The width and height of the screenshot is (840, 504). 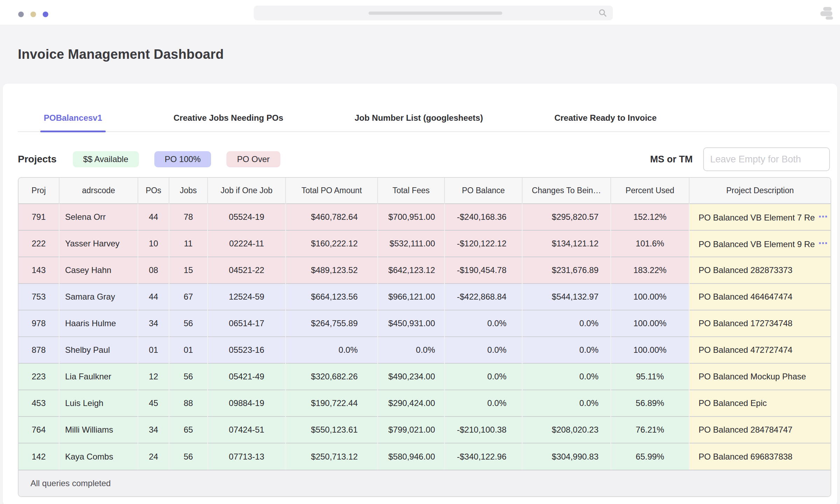 I want to click on cell-job_if_one_job: 05523-16, so click(x=246, y=350).